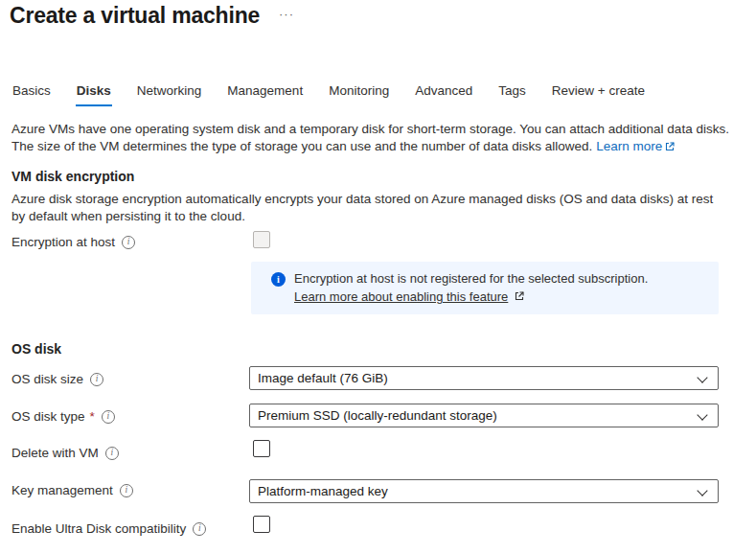 The image size is (756, 554). Describe the element at coordinates (484, 378) in the screenshot. I see `os-disk-size-dropdown: Image default (76 GiB)` at that location.